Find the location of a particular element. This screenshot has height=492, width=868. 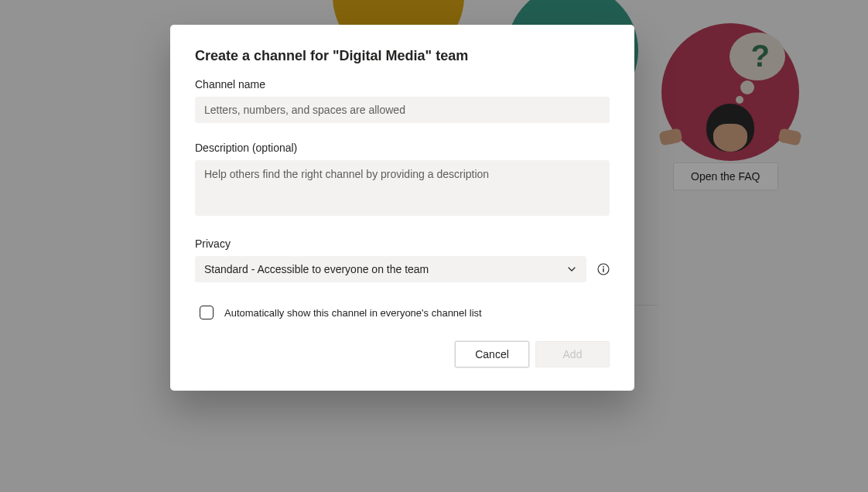

privacy-dropdown: Standard - Accessible to everyone on the… is located at coordinates (391, 269).